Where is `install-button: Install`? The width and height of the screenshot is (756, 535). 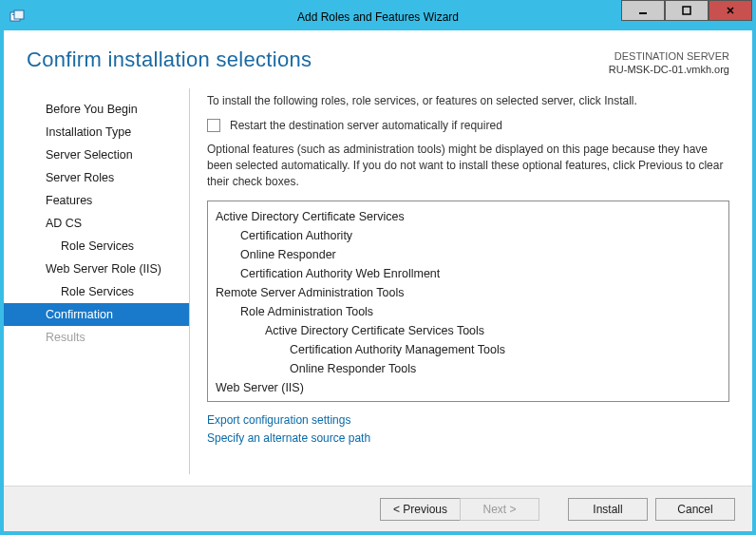 install-button: Install is located at coordinates (608, 509).